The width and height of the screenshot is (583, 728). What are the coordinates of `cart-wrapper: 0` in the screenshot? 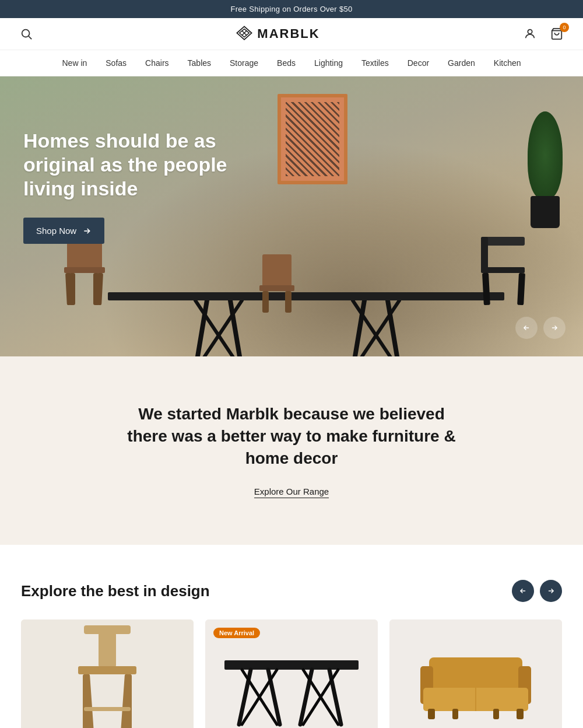 It's located at (557, 34).